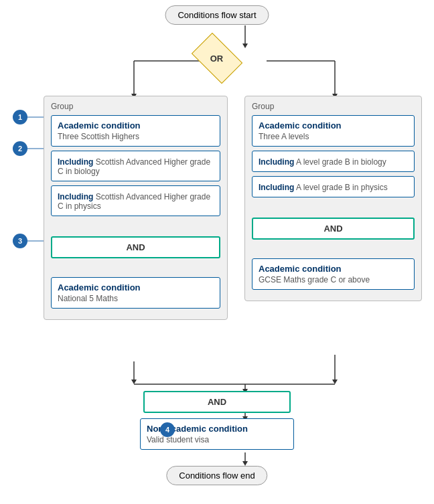 The image size is (434, 504). I want to click on right-main-condition: Academic condition Three A levels, so click(334, 131).